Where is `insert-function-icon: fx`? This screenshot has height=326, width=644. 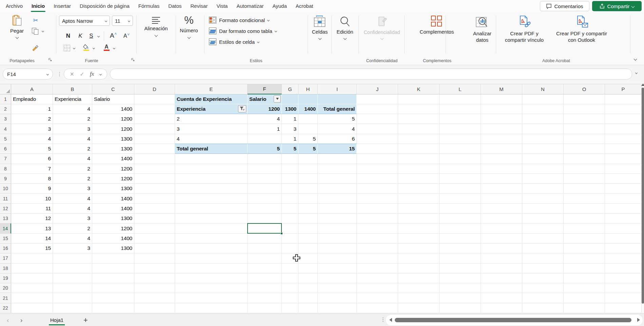 insert-function-icon: fx is located at coordinates (92, 74).